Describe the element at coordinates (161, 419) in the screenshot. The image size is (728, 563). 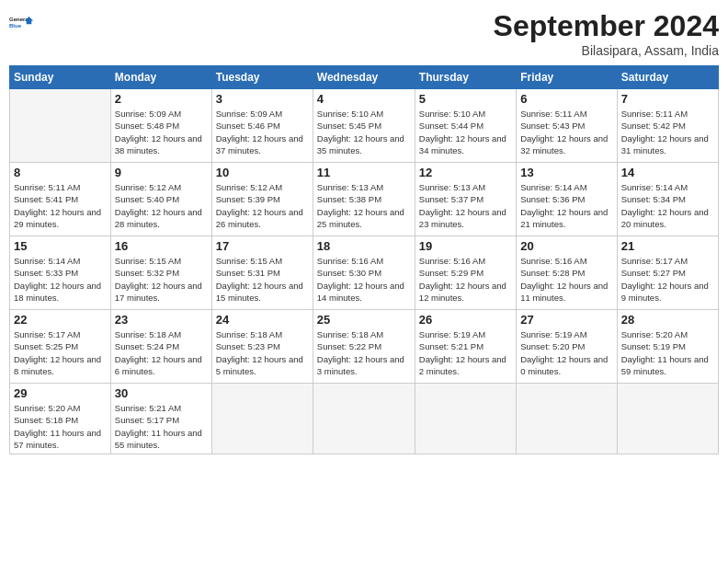
I see `list-item: 30Sunrise: 5:21 AMSunset: 5:17 PMDayligh…` at that location.